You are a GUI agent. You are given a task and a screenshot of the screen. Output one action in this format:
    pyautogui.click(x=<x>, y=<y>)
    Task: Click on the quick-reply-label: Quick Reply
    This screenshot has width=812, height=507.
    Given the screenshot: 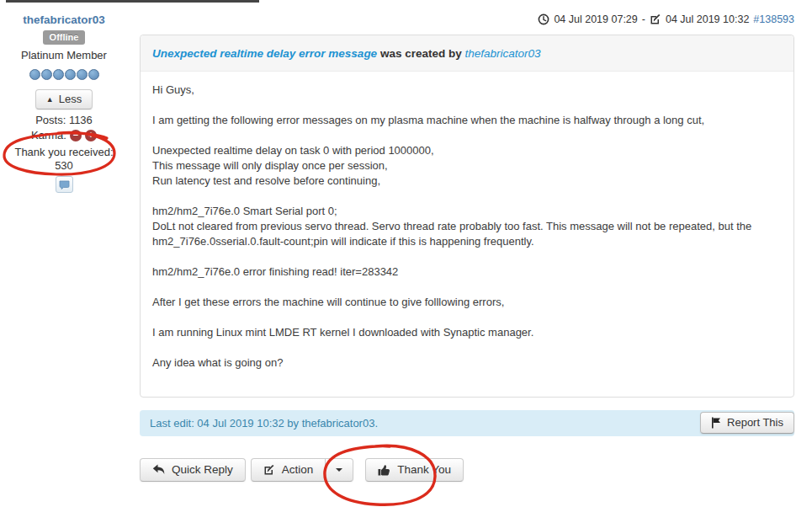 What is the action you would take?
    pyautogui.click(x=202, y=470)
    